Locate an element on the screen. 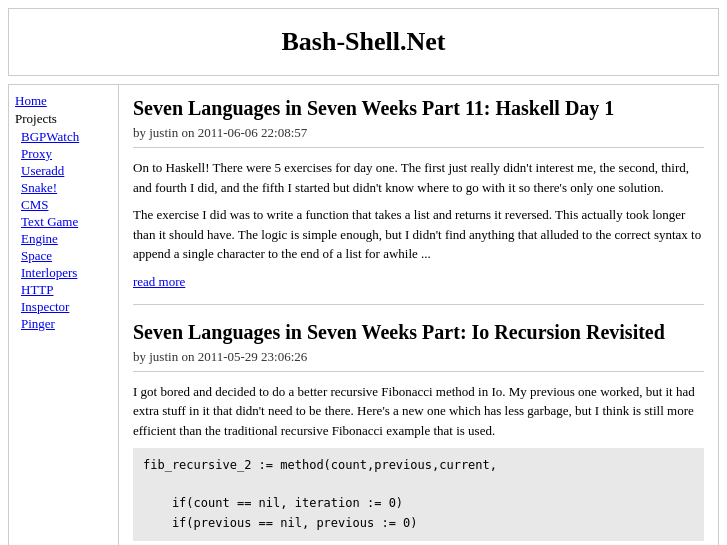  sidebar: Home Projects BGPWatchProxyUseraddSnake!… is located at coordinates (64, 315).